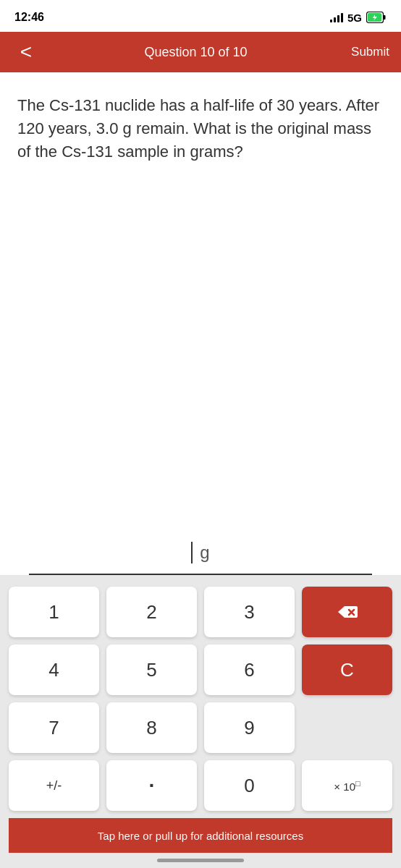  I want to click on key-2: 2, so click(152, 612).